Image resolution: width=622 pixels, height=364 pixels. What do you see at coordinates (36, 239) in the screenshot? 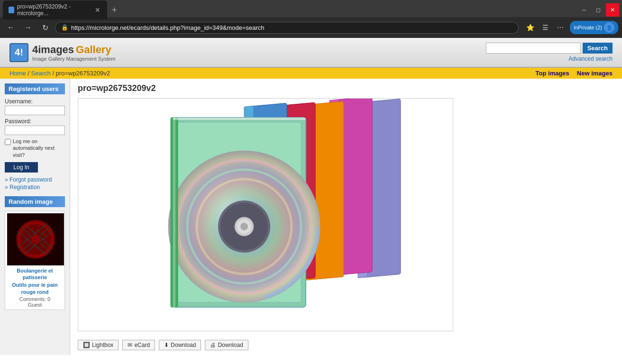
I see `random-image-thumbnail` at bounding box center [36, 239].